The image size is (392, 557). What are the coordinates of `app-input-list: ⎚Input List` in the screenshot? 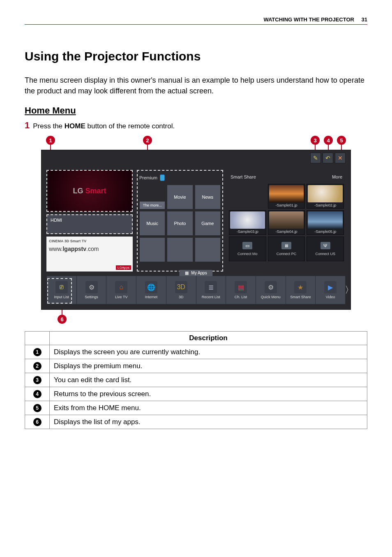 It's located at (62, 290).